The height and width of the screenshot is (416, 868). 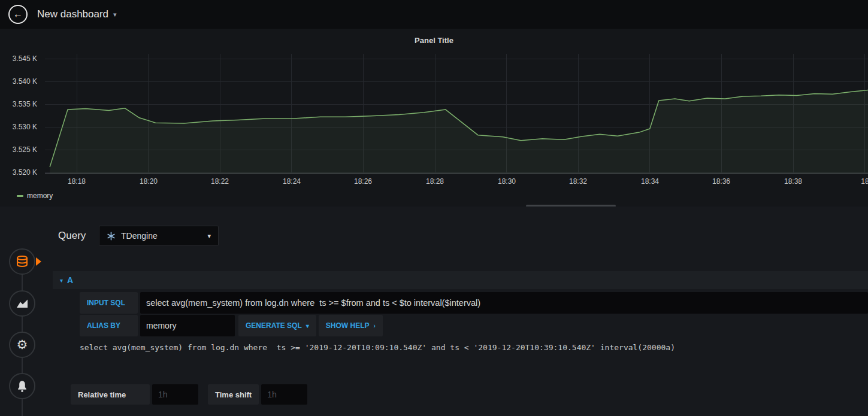 What do you see at coordinates (234, 394) in the screenshot?
I see `time-shift-label: Time shift` at bounding box center [234, 394].